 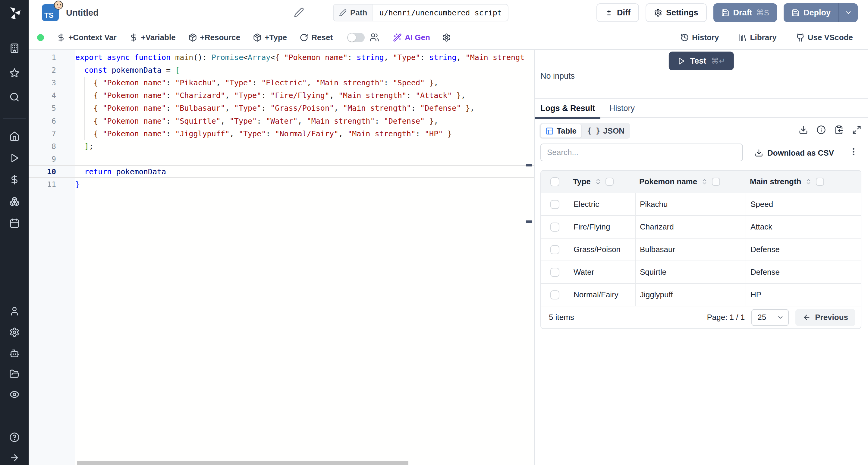 What do you see at coordinates (440, 13) in the screenshot?
I see `path-value: u/henri/unencumbered_script` at bounding box center [440, 13].